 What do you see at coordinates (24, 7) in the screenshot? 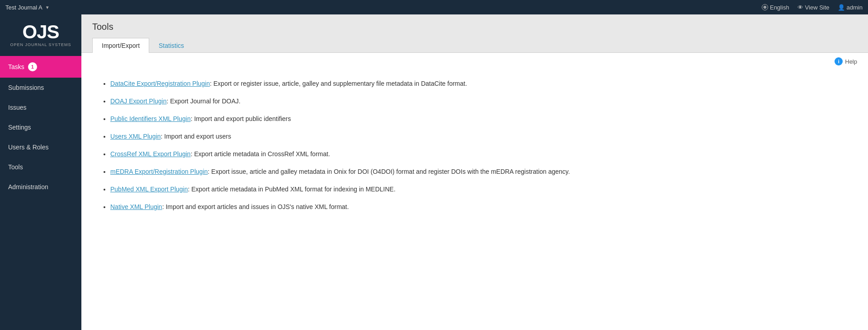
I see `journal-name: Test Journal A` at bounding box center [24, 7].